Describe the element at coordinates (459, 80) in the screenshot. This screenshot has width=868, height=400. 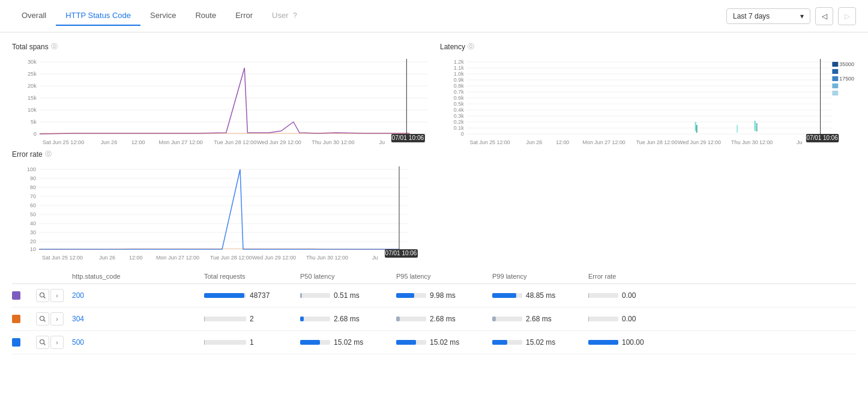
I see `svg-text: 0.9k` at that location.